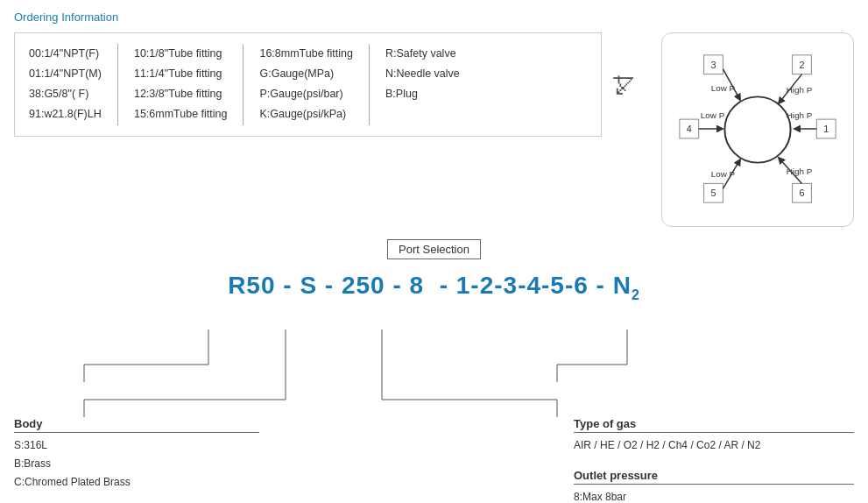 This screenshot has width=868, height=503. I want to click on model-string: R50 - S - 250 - 8 - 1-2-3-4-5-6 - N2, so click(434, 287).